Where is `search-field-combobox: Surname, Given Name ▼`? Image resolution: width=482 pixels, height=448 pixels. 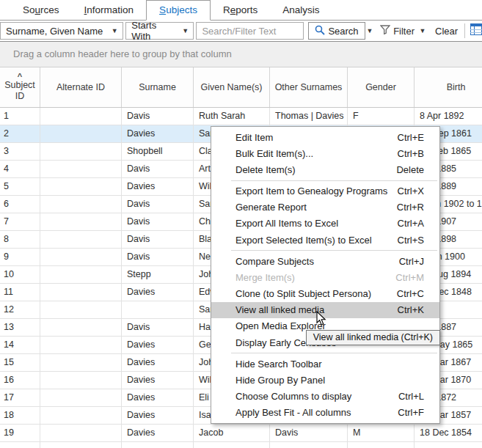 search-field-combobox: Surname, Given Name ▼ is located at coordinates (62, 31).